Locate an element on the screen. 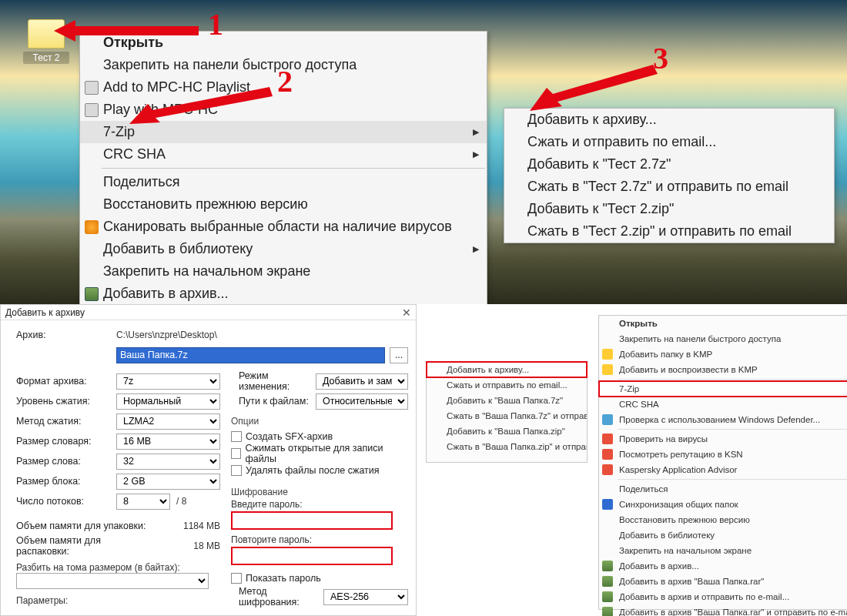  menu-item: 7-Zip▶ is located at coordinates (283, 132).